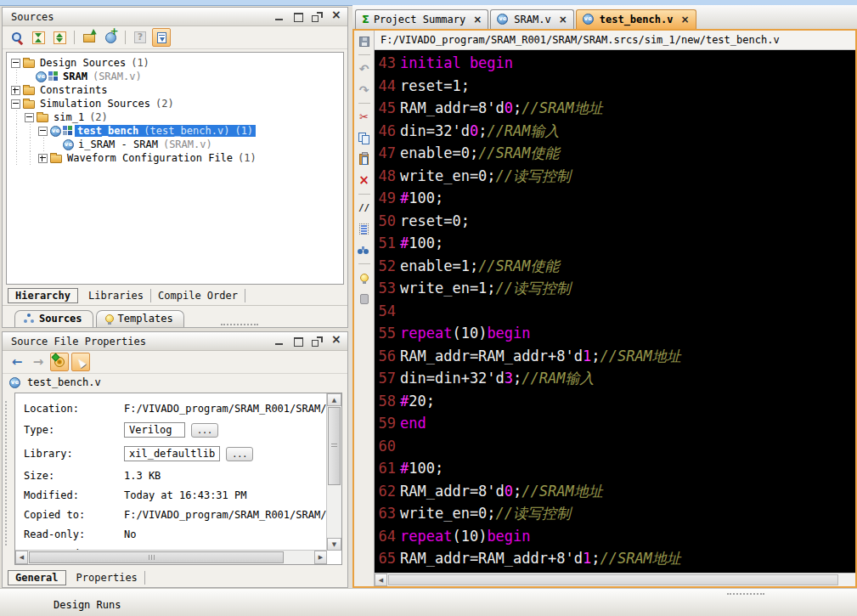 This screenshot has width=857, height=616. What do you see at coordinates (421, 19) in the screenshot?
I see `editor-tab-project-summary: Project Summary` at bounding box center [421, 19].